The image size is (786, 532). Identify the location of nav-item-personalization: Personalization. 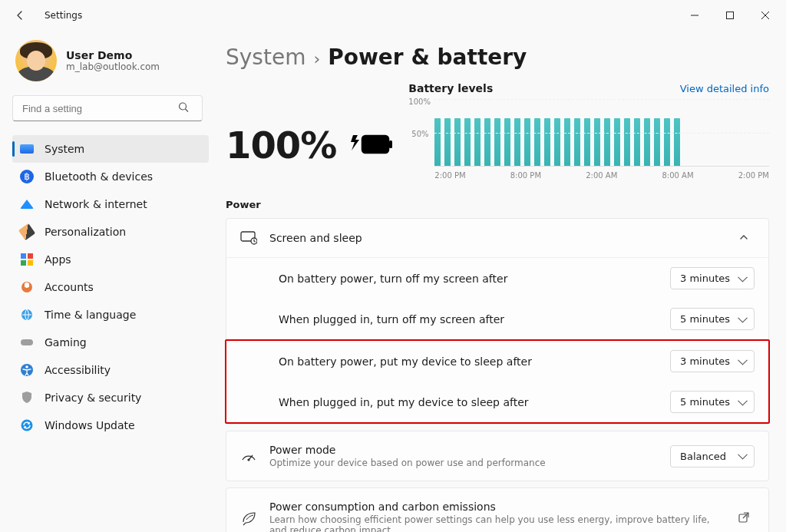
(111, 232).